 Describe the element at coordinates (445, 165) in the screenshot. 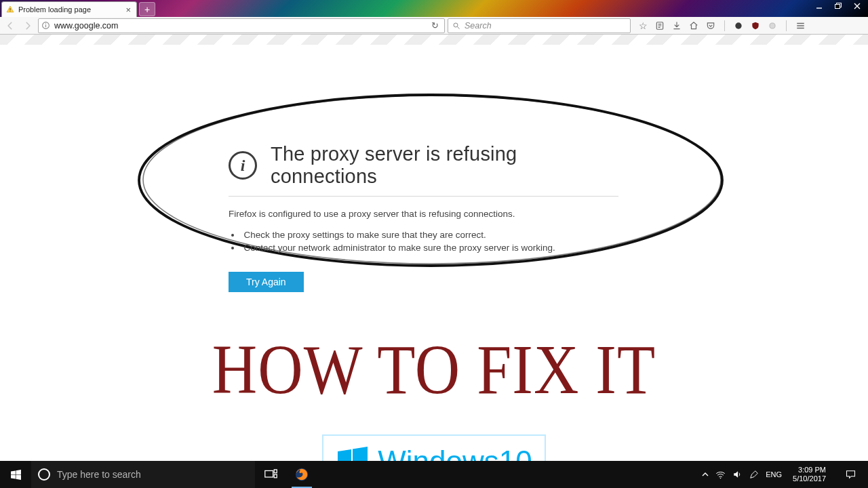

I see `error-title: The proxy server is refusing connections` at that location.